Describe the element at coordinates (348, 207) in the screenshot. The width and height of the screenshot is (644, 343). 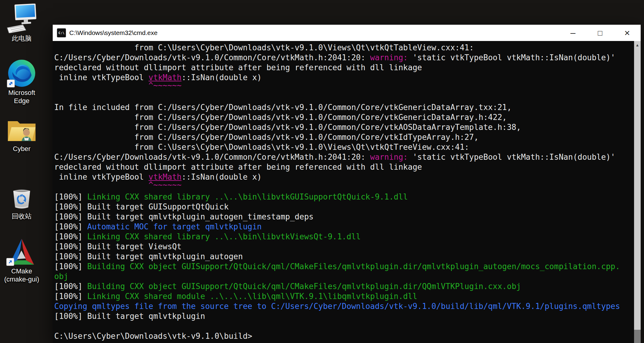
I see `console-line: [100%] Built target GUISupportQtQuick` at that location.